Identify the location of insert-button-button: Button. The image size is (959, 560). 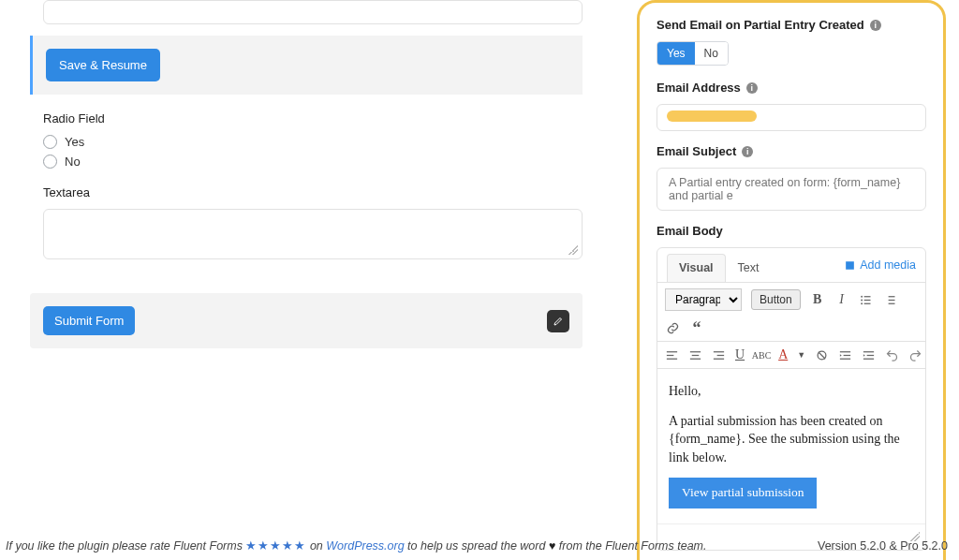
(775, 300).